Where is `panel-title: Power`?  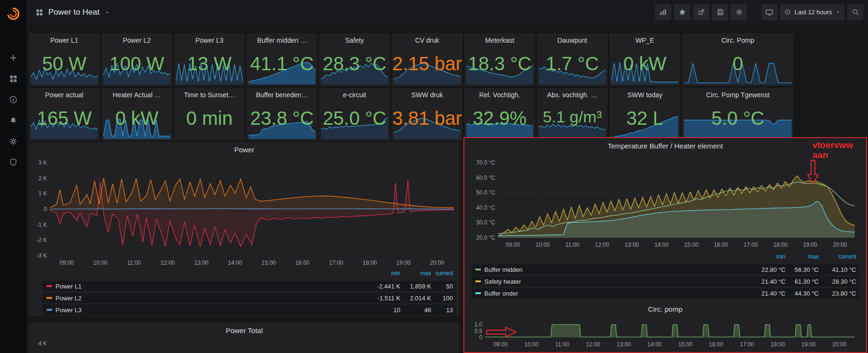 panel-title: Power is located at coordinates (244, 150).